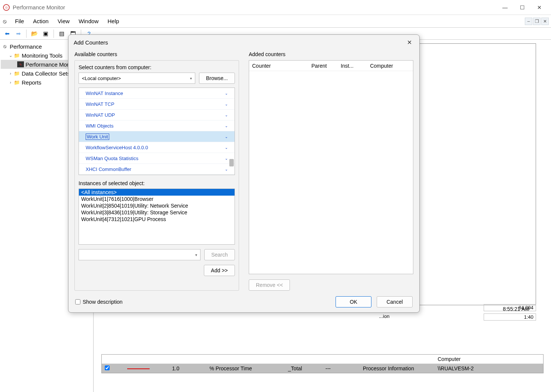 Image resolution: width=551 pixels, height=392 pixels. I want to click on instance-item: WorkUnit|4|7312|1021|GPU Process, so click(157, 219).